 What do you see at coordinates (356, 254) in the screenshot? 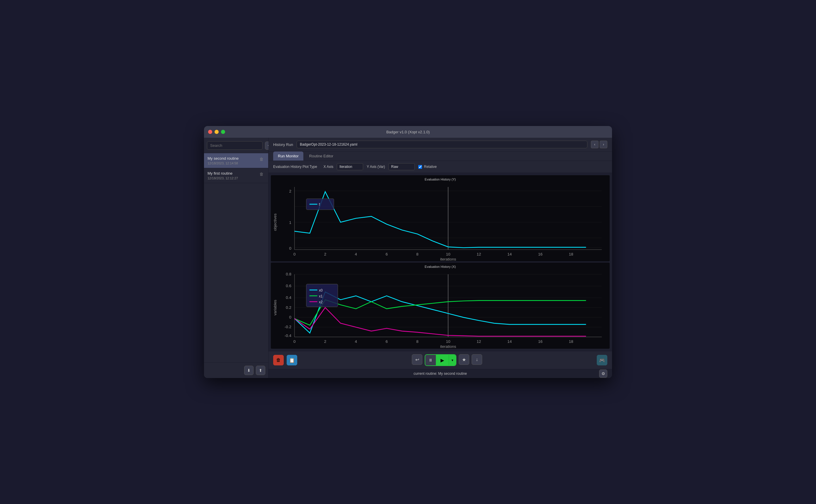
I see `svg-text: 4` at bounding box center [356, 254].